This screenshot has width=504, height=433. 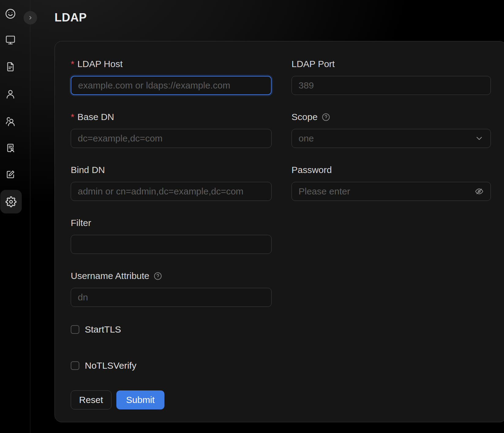 What do you see at coordinates (479, 138) in the screenshot?
I see `chevron-down-icon` at bounding box center [479, 138].